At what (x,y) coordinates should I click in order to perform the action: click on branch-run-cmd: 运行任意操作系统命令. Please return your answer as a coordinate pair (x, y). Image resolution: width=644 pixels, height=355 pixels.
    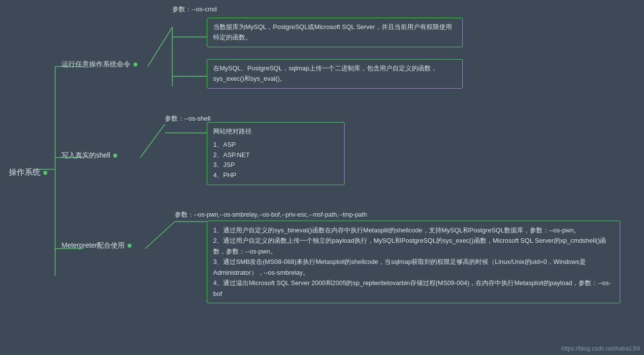
    Looking at the image, I should click on (99, 65).